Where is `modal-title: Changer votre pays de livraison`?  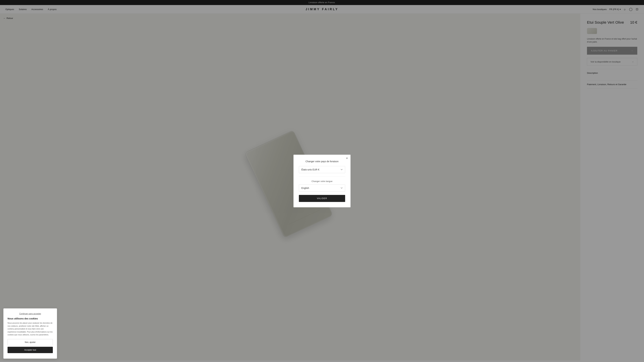 modal-title: Changer votre pays de livraison is located at coordinates (322, 161).